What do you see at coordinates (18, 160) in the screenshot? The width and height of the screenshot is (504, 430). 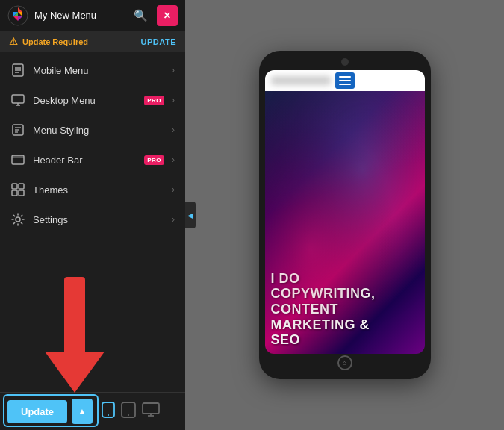 I see `header-bar-icon` at bounding box center [18, 160].